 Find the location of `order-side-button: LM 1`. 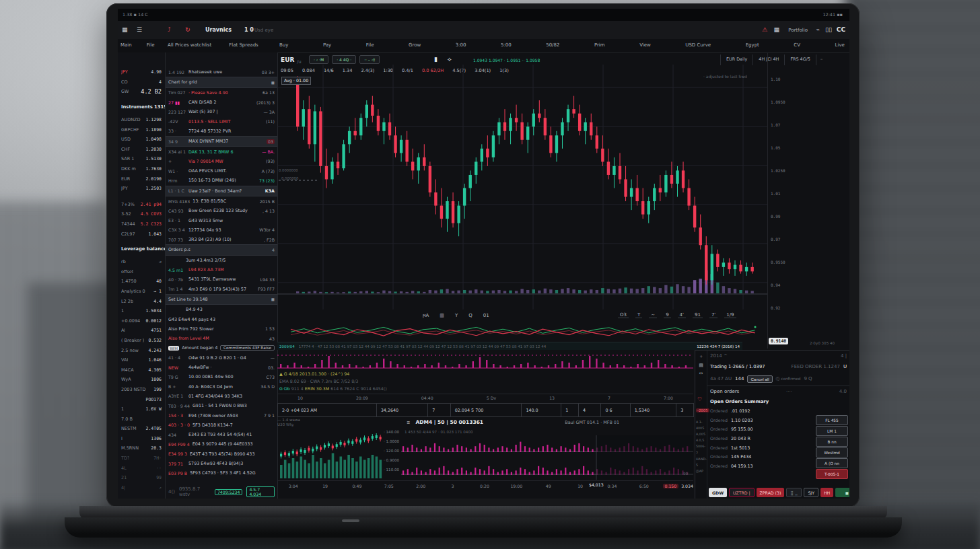

order-side-button: LM 1 is located at coordinates (832, 431).